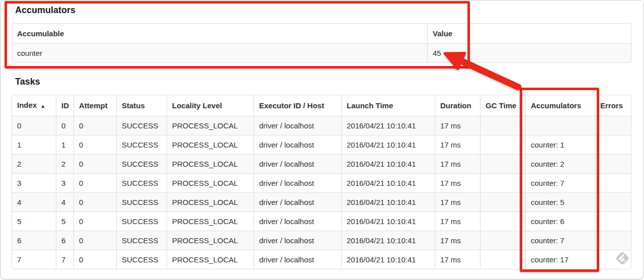 The width and height of the screenshot is (644, 280). I want to click on tasks-header-locality-level: Locality Level, so click(210, 106).